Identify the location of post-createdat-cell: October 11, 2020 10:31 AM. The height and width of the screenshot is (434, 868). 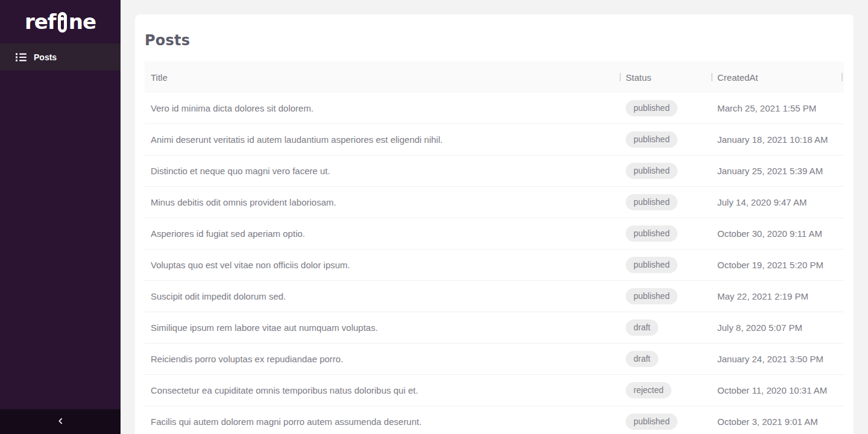
(778, 391).